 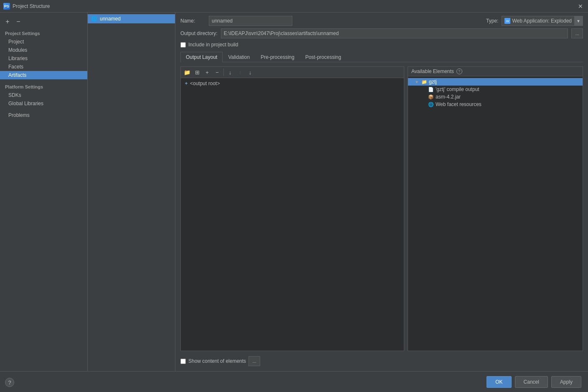 I want to click on global-help-button: ?, so click(x=10, y=382).